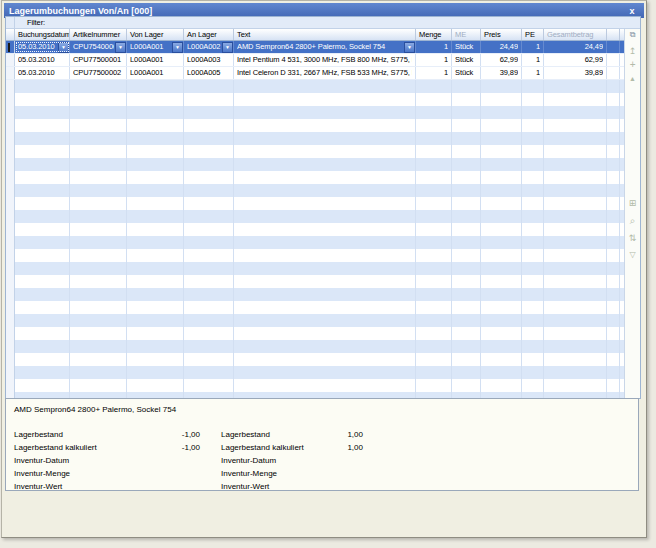 This screenshot has height=548, width=656. I want to click on cell-preis: 62,99, so click(502, 60).